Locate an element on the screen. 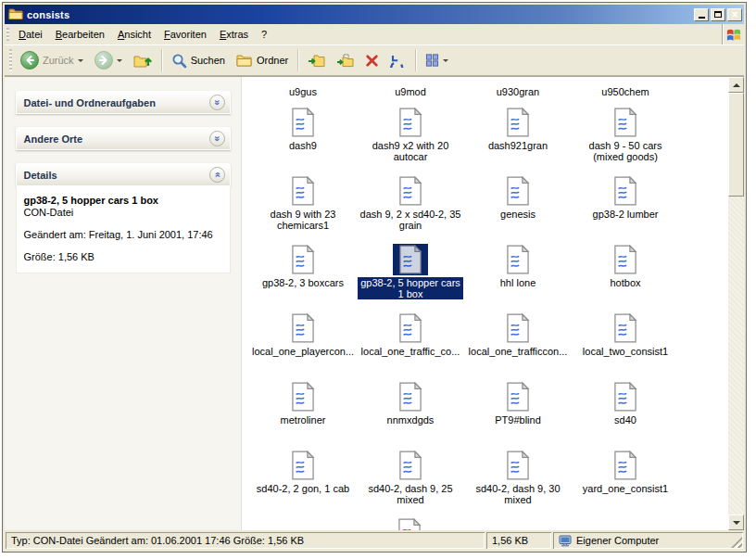 The width and height of the screenshot is (756, 559). file-item: dash9 is located at coordinates (303, 132).